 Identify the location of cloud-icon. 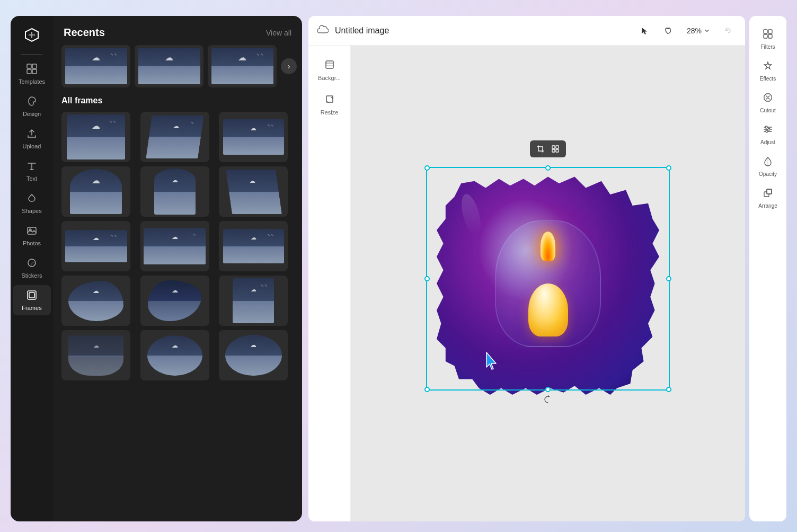
(323, 31).